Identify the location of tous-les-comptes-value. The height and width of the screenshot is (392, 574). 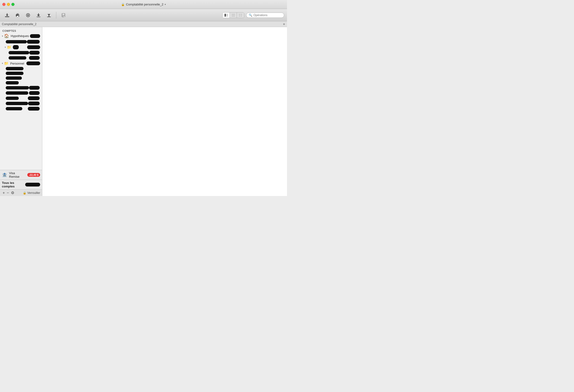
(33, 185).